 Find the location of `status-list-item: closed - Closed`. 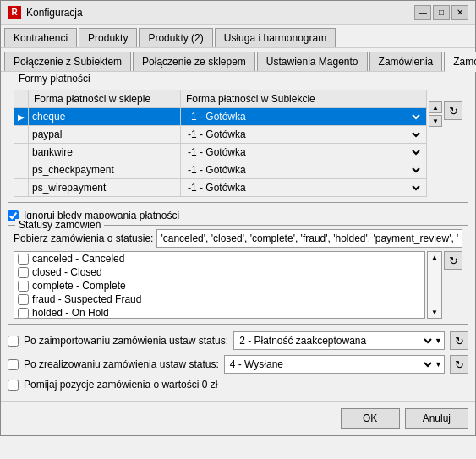

status-list-item: closed - Closed is located at coordinates (220, 272).